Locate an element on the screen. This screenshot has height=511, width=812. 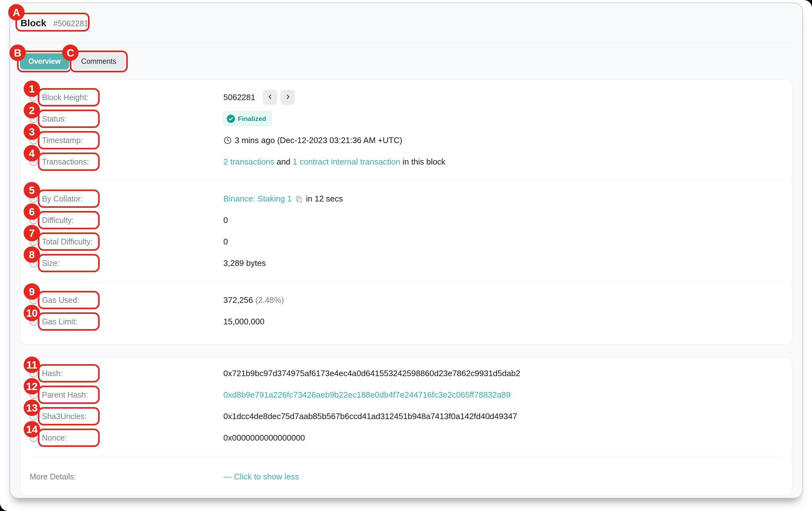
value-text: 0 is located at coordinates (225, 242).